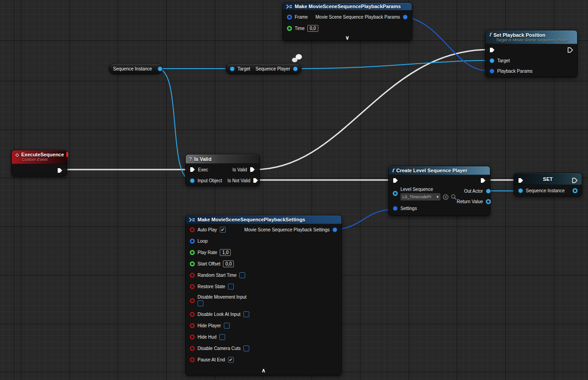 The width and height of the screenshot is (588, 380). Describe the element at coordinates (207, 337) in the screenshot. I see `hide-hud-label: Hide Hud` at that location.